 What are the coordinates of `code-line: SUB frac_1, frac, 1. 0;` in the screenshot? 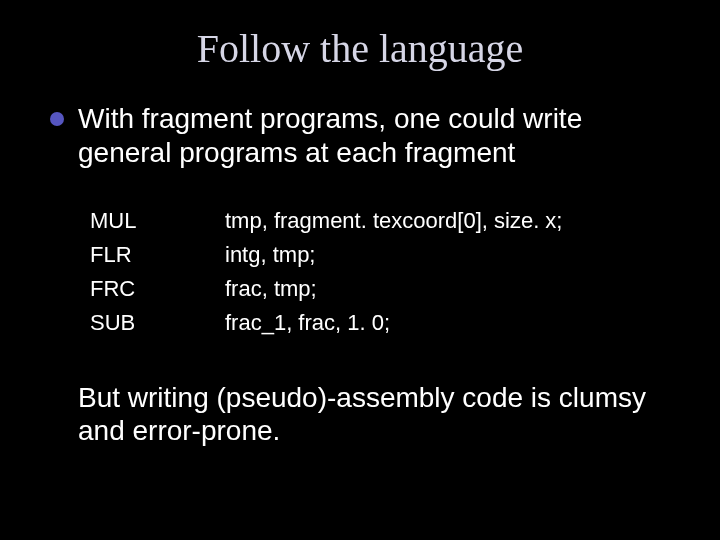 It's located at (380, 323).